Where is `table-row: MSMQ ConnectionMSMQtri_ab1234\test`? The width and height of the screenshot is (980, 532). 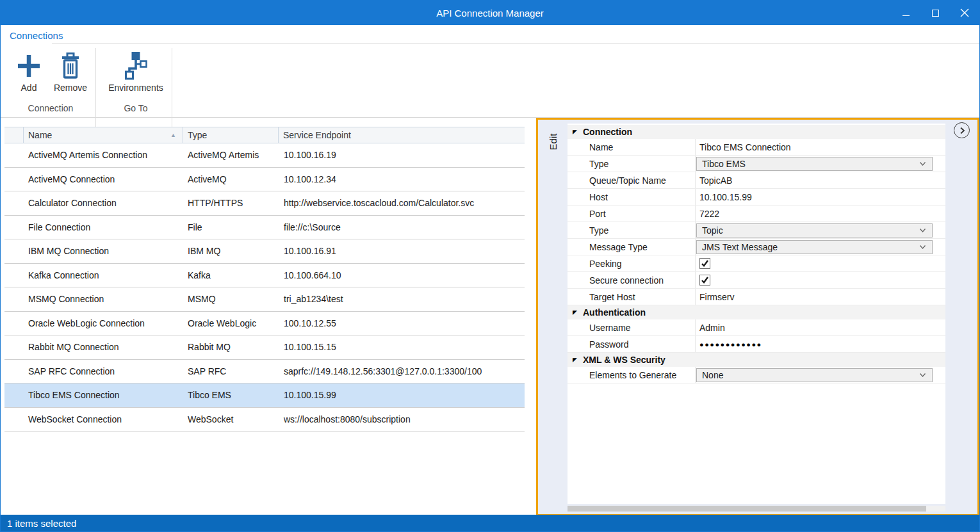 table-row: MSMQ ConnectionMSMQtri_ab1234\test is located at coordinates (265, 300).